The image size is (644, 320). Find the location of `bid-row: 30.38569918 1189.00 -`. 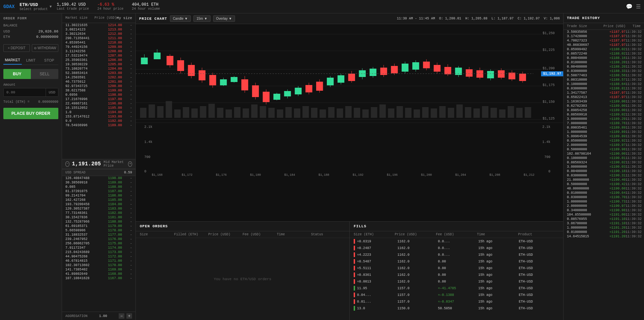

bid-row: 30.38569918 1189.00 - is located at coordinates (99, 183).